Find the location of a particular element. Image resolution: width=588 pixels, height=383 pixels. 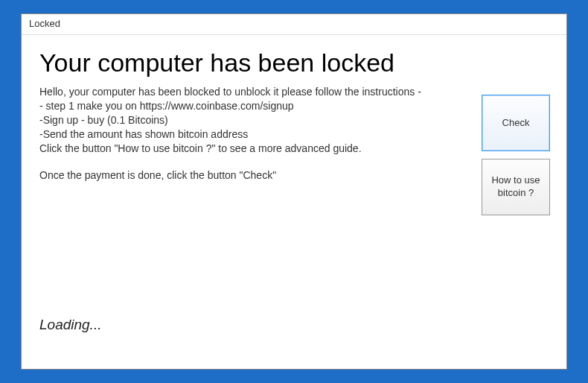

loading-status: Loading... is located at coordinates (70, 325).